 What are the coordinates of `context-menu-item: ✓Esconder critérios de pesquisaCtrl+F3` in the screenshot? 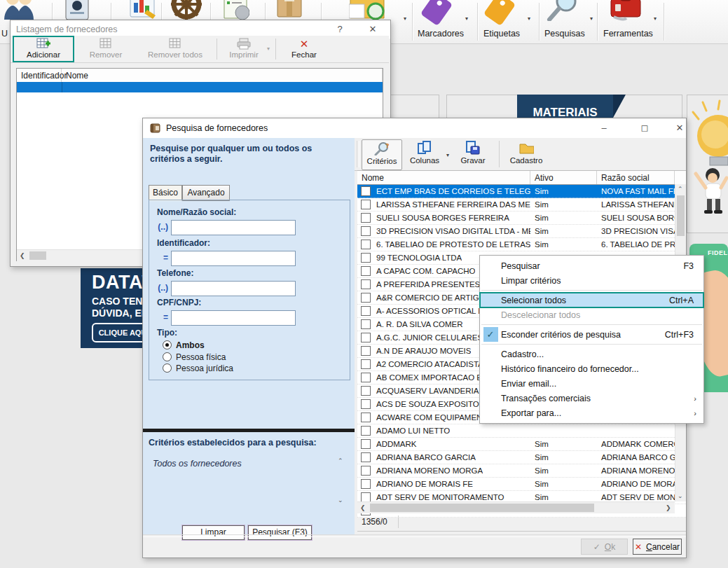 It's located at (591, 335).